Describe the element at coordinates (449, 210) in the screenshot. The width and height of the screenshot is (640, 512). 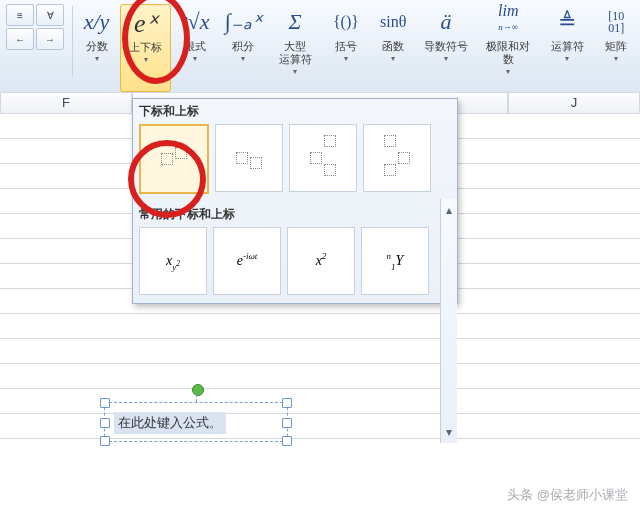
I see `chevron-up-icon: ▴` at that location.